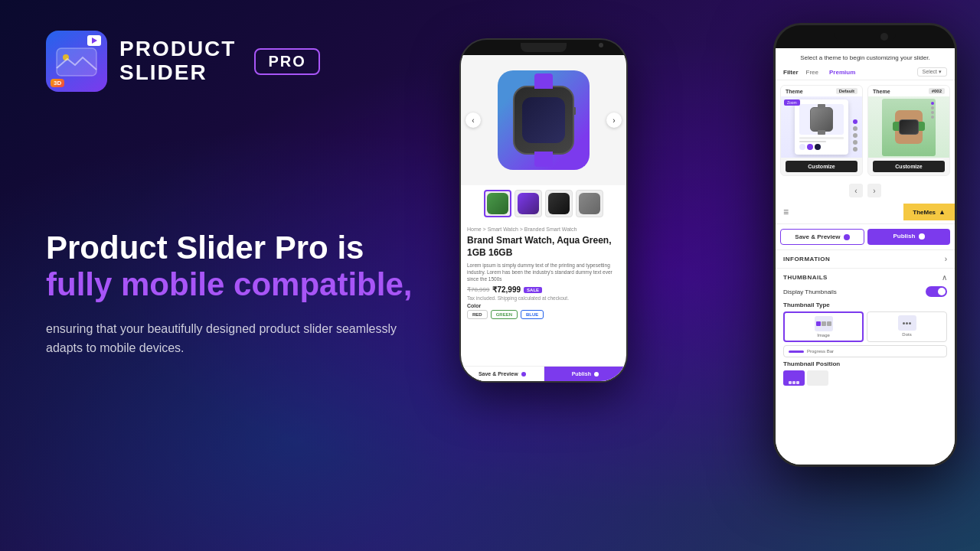  I want to click on product-desc: Lorem ipsum is simply dummy text of the …, so click(544, 272).